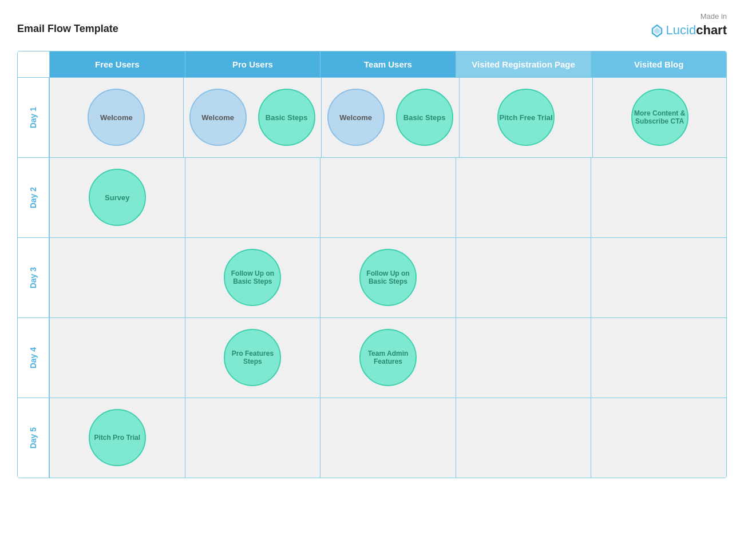  What do you see at coordinates (659, 118) in the screenshot?
I see `cell-day1-blog: More Content & Subscribe CTA` at bounding box center [659, 118].